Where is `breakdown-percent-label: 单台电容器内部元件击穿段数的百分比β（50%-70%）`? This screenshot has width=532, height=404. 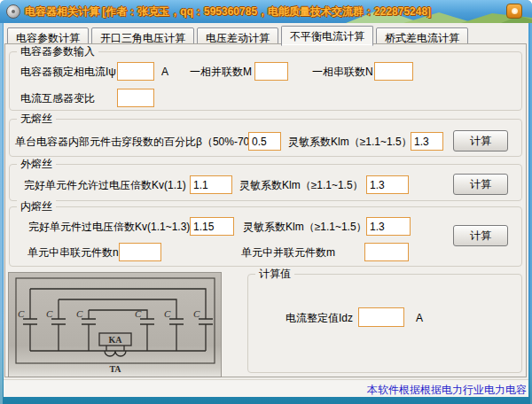
breakdown-percent-label: 单台电容器内部元件击穿段数的百分比β（50%-70%） is located at coordinates (142, 142).